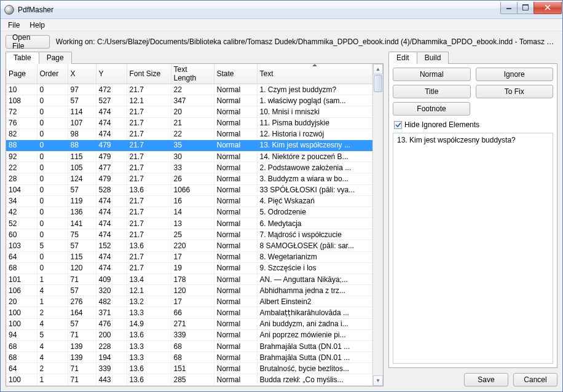  Describe the element at coordinates (189, 302) in the screenshot. I see `table-row: 20127648213.217NormalAlbert Einstein2` at that location.